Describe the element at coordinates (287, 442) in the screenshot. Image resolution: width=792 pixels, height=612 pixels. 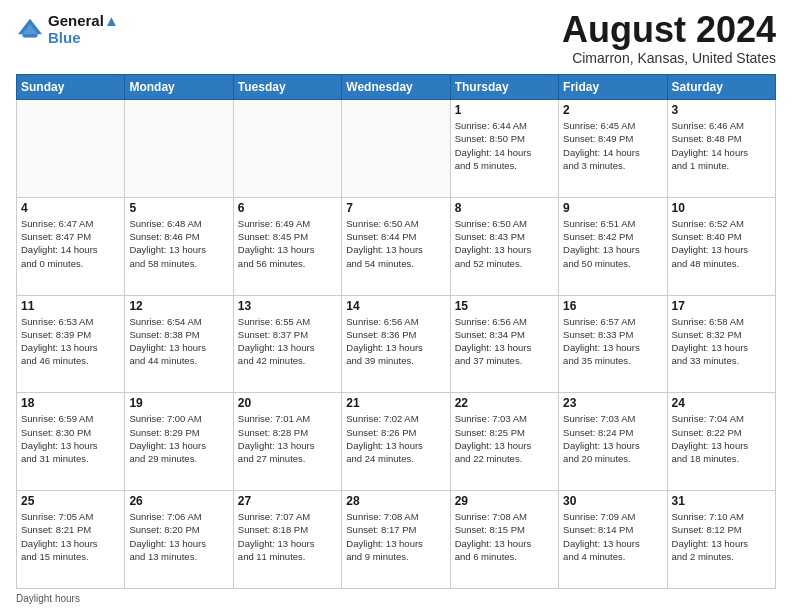
I see `calendar-cell: 20Sunrise: 7:01 AM Sunset: 8:28 PM Dayli…` at that location.